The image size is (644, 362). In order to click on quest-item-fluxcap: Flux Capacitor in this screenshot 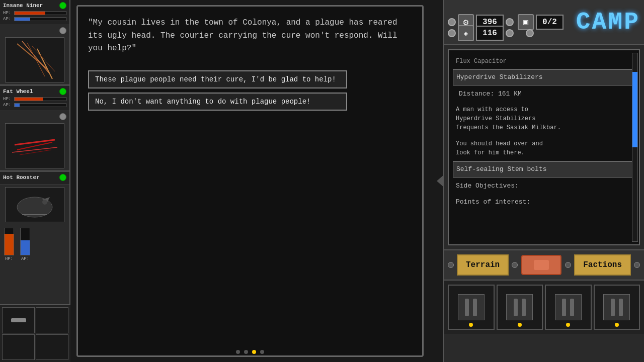, I will do `click(544, 61)`.